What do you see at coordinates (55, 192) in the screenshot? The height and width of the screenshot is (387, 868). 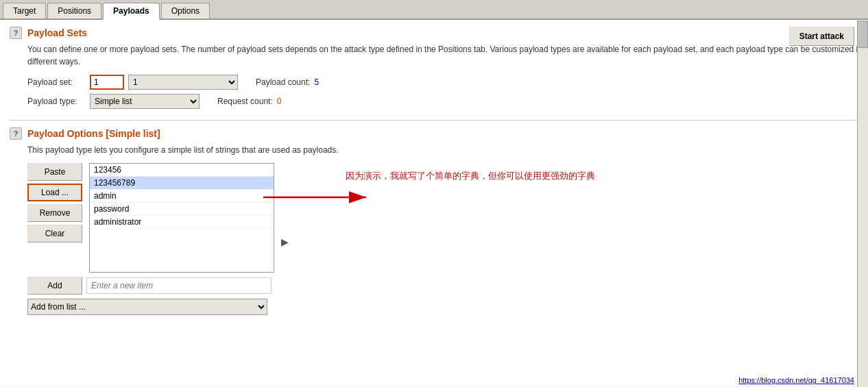 I see `load-button: Load ...` at bounding box center [55, 192].